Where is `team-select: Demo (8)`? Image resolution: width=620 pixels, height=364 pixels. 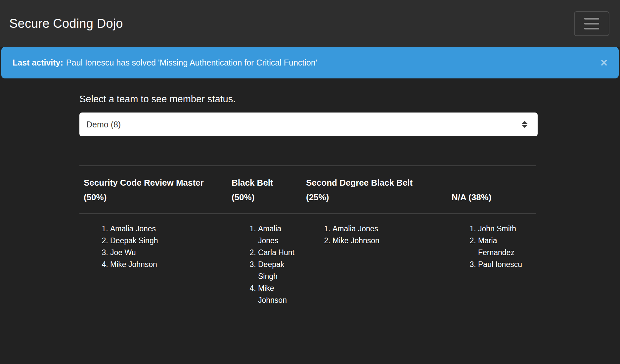 team-select: Demo (8) is located at coordinates (308, 124).